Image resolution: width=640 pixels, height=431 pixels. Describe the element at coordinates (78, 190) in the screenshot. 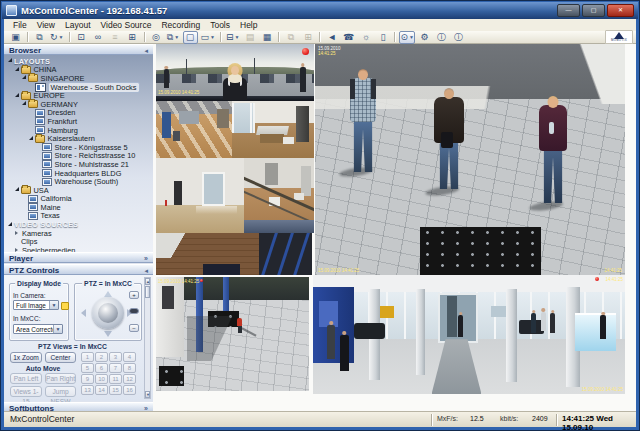

I see `tree-item-usa: USA` at that location.